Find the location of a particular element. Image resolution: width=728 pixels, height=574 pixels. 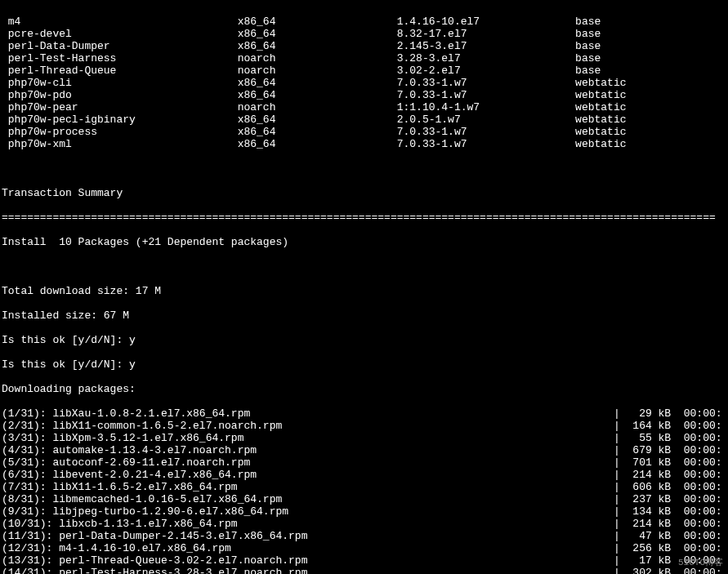

confirm-prompt-1: Is this ok [y/d/N]: y is located at coordinates (364, 340).